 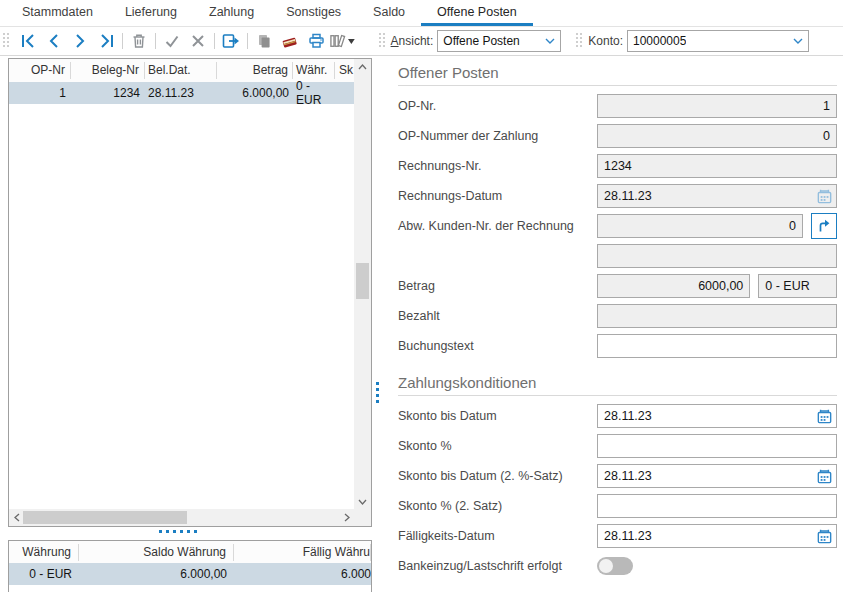 What do you see at coordinates (181, 70) in the screenshot?
I see `column-header-bel-dat: Bel.Dat.` at bounding box center [181, 70].